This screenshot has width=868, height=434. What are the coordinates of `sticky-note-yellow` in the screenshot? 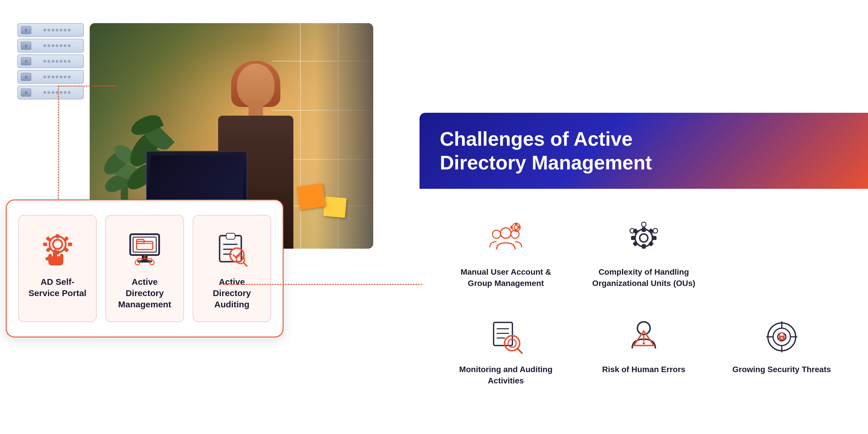 It's located at (335, 207).